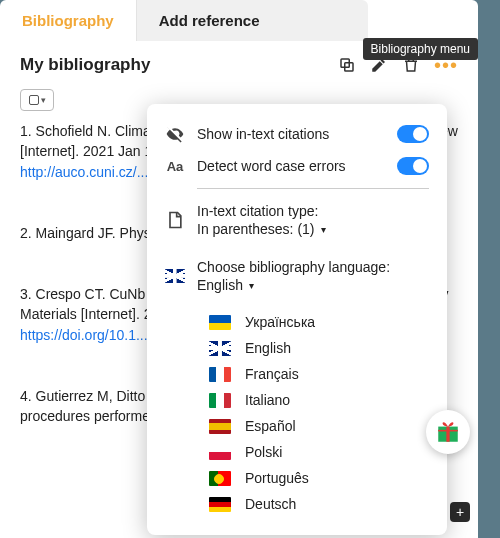 This screenshot has height=538, width=500. What do you see at coordinates (291, 166) in the screenshot?
I see `menu-detect-case-label: Detect word case errors` at bounding box center [291, 166].